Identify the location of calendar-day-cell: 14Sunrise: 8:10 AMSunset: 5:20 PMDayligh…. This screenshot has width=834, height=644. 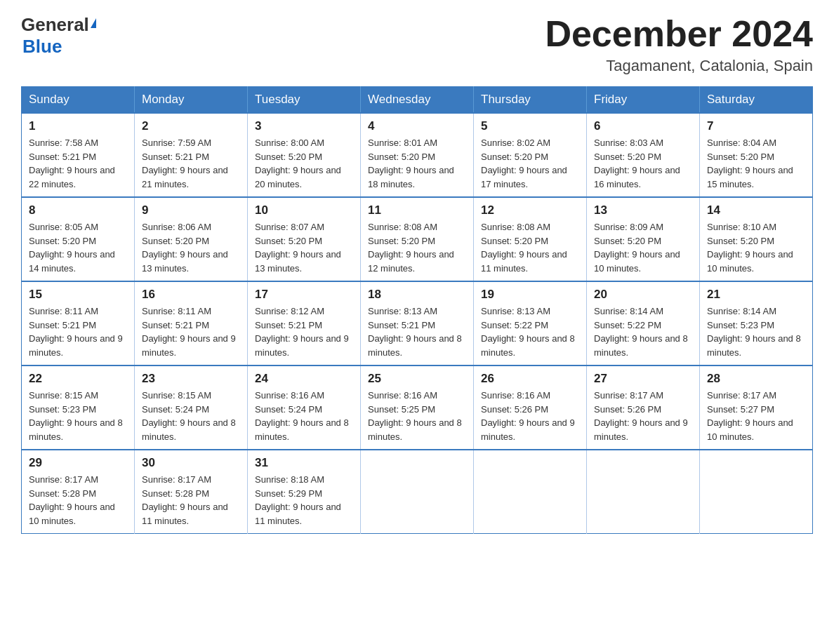
(757, 239).